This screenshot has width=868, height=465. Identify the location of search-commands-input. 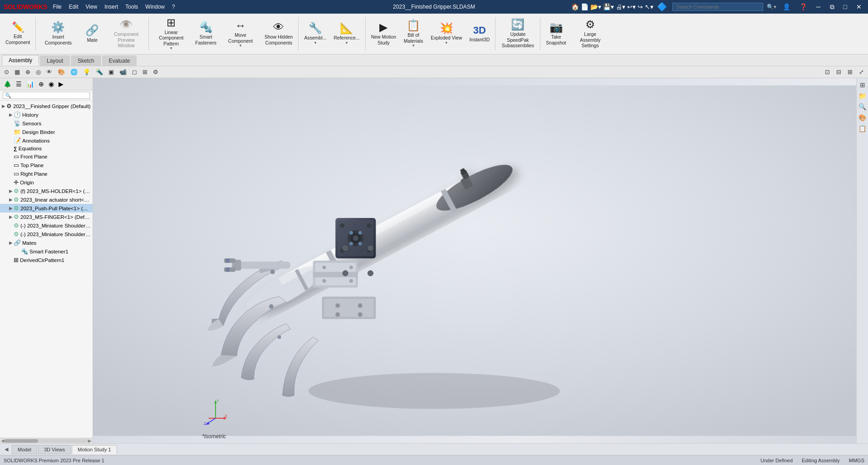
(718, 7).